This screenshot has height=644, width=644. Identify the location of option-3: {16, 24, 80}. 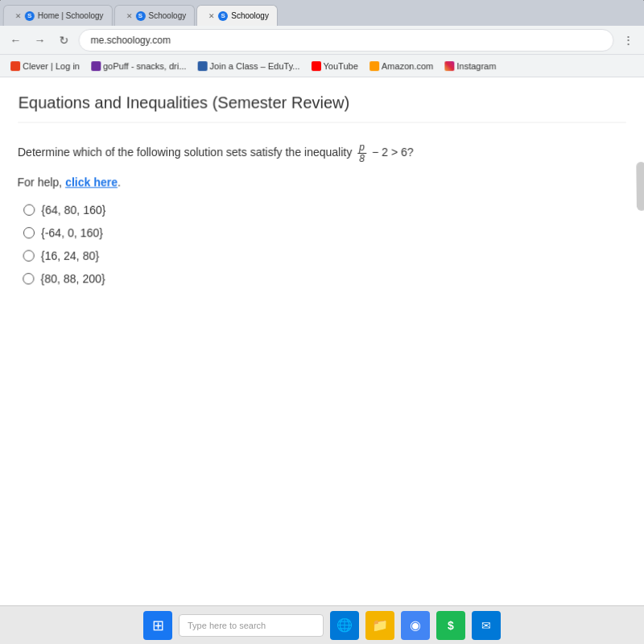
(325, 256).